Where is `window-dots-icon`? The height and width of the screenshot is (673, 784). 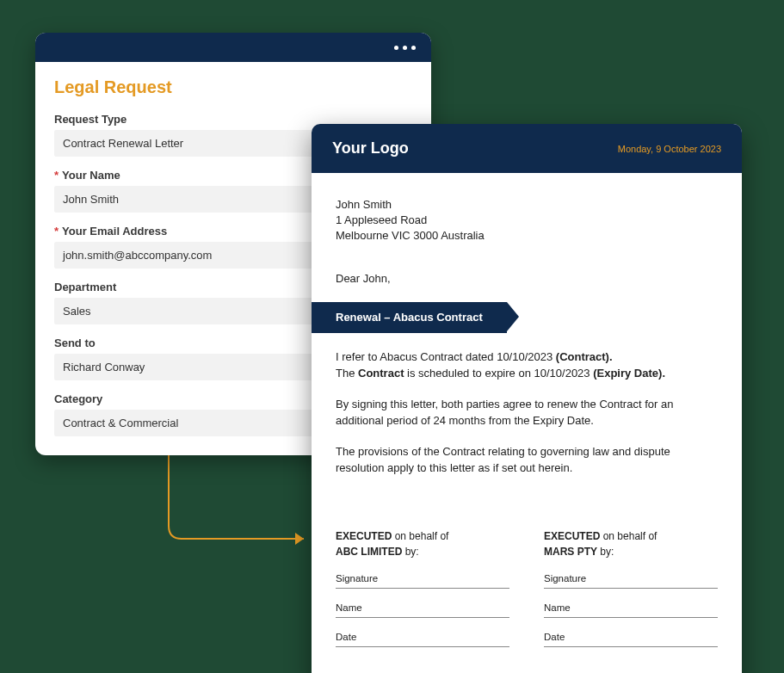
window-dots-icon is located at coordinates (404, 48).